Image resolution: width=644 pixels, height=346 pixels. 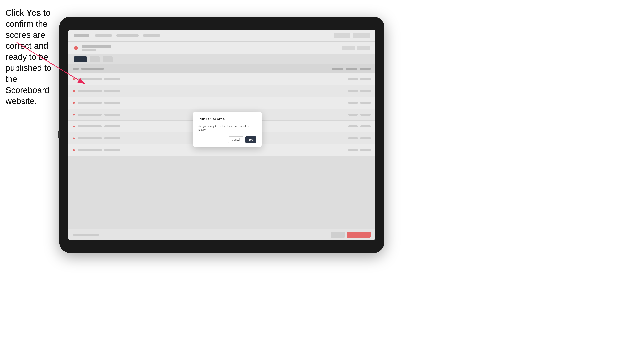 What do you see at coordinates (254, 119) in the screenshot?
I see `modal-close-button: ×` at bounding box center [254, 119].